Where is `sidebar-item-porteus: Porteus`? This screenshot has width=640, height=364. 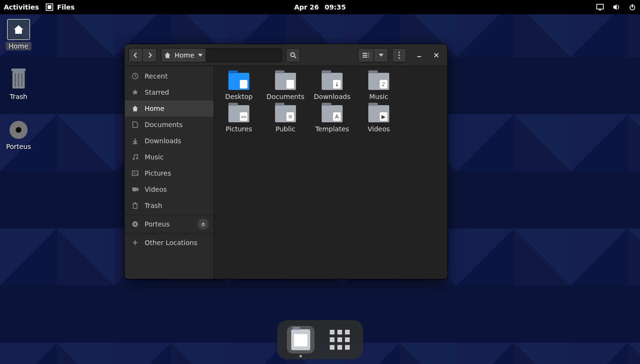 sidebar-item-porteus: Porteus is located at coordinates (169, 224).